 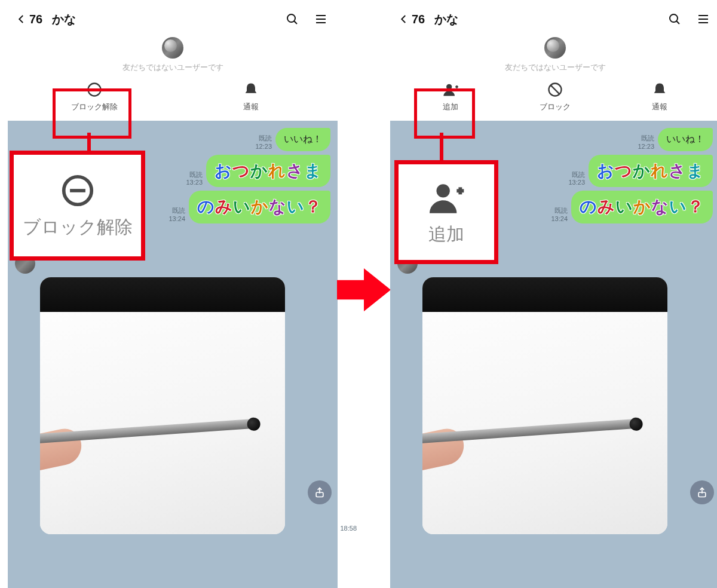 I want to click on add-friend-button: 追加, so click(x=451, y=97).